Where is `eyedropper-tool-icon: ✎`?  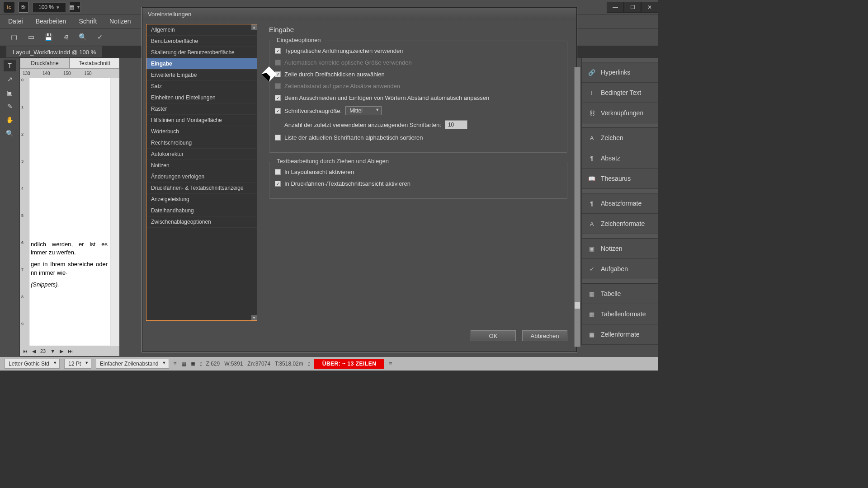
eyedropper-tool-icon: ✎ is located at coordinates (10, 106).